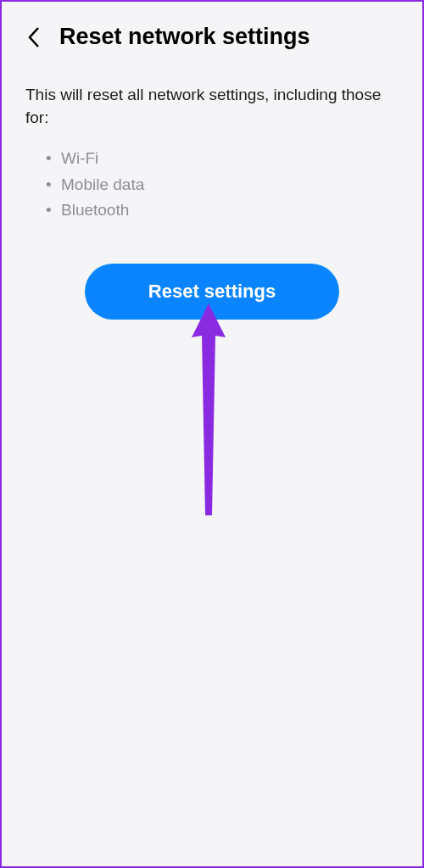  I want to click on settings-list: Wi-Fi Mobile data Bluetooth, so click(212, 185).